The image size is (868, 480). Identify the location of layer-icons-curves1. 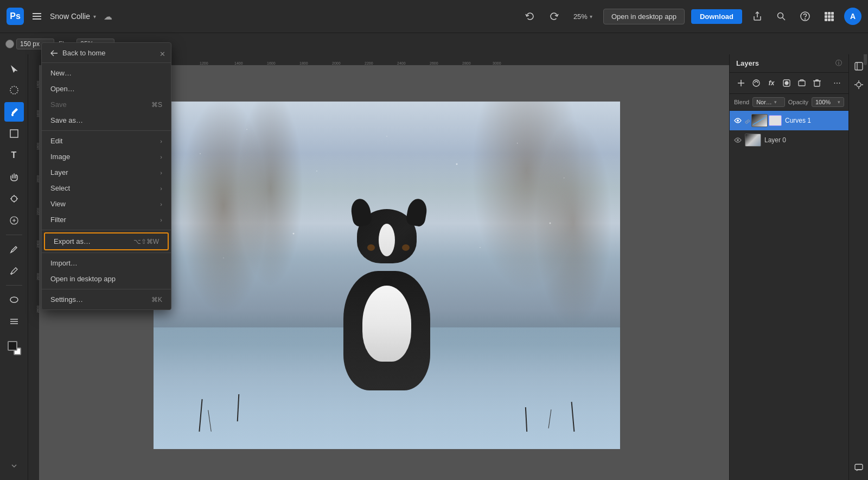
(763, 121).